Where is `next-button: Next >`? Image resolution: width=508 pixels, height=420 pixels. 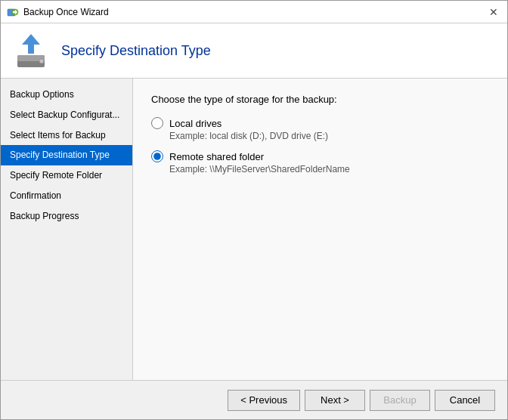
next-button: Next > is located at coordinates (335, 400).